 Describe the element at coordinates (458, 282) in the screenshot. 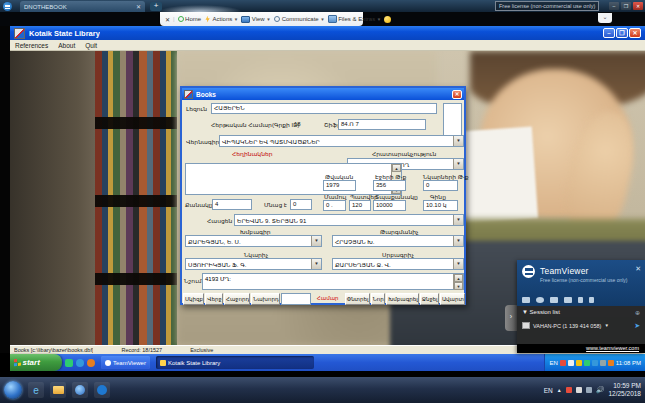

I see `note-scrollbar: ▲ ▼` at that location.